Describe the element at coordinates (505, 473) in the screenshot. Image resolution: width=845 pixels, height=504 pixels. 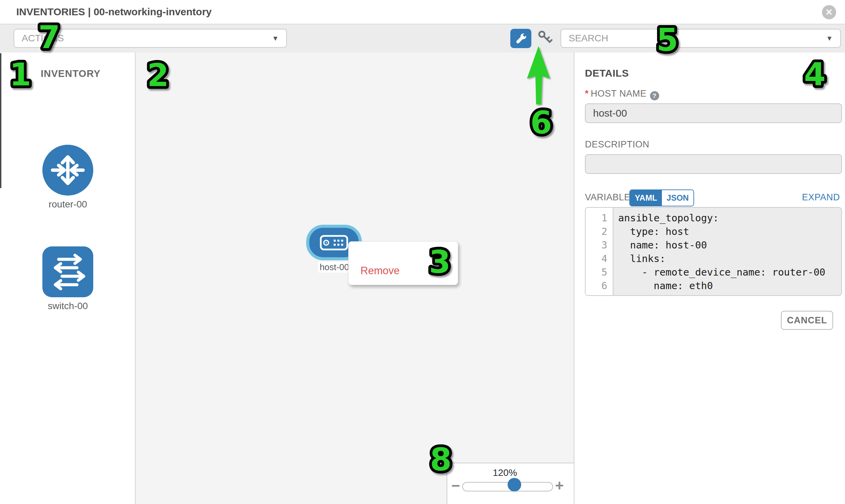
I see `zoom-level-value: 120%` at that location.